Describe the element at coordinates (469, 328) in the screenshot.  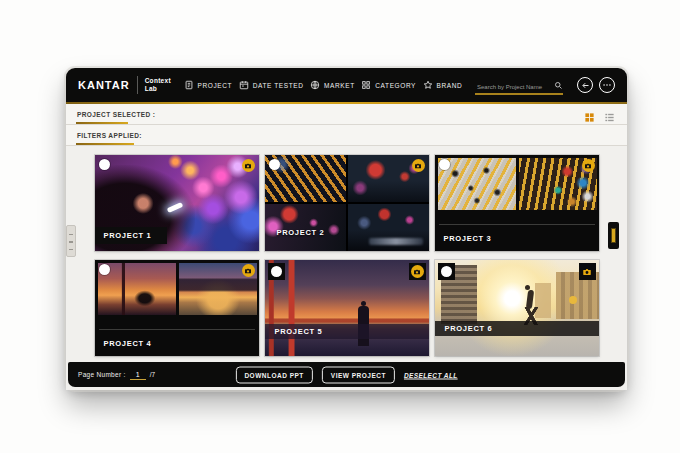
I see `project-title: PROJECT 6` at that location.